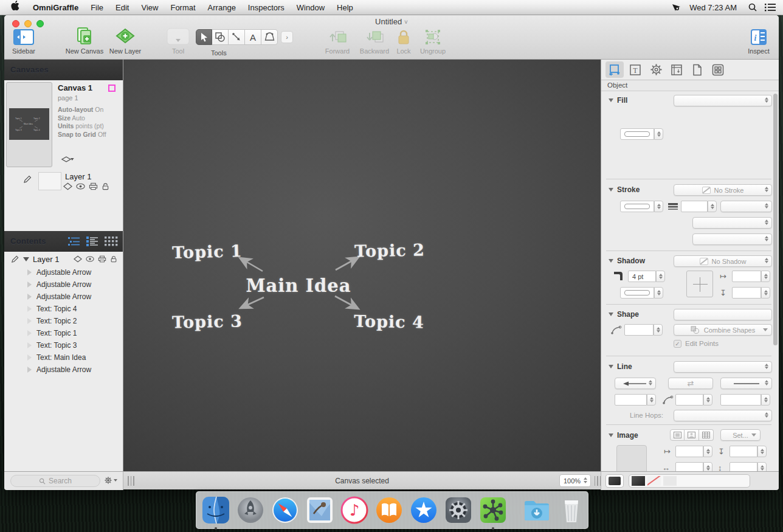 Image resolution: width=783 pixels, height=532 pixels. Describe the element at coordinates (618, 100) in the screenshot. I see `fill-section-header: Fill` at that location.